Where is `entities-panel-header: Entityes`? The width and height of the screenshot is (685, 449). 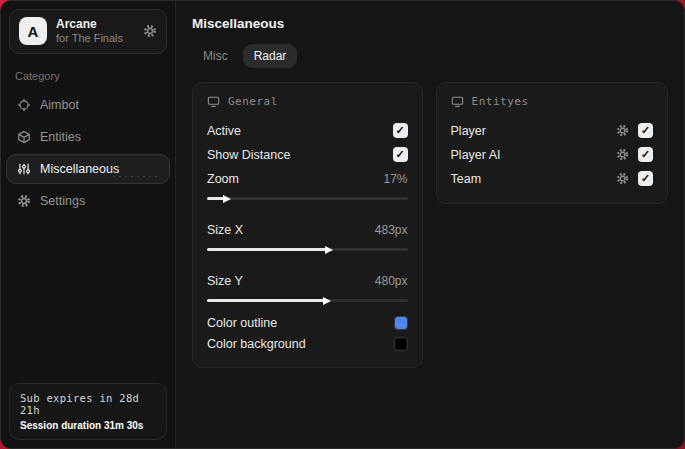
entities-panel-header: Entityes is located at coordinates (552, 102).